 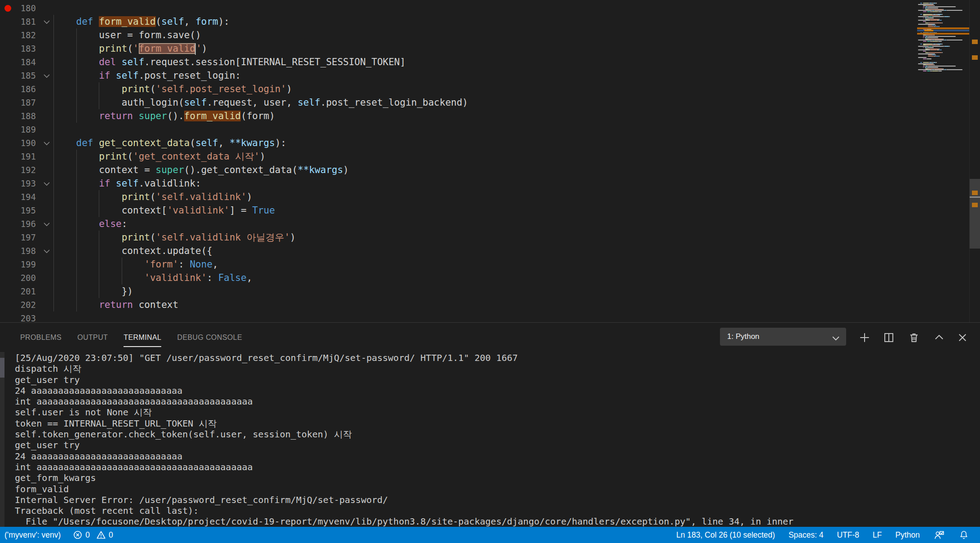 I want to click on breakpoint-indicator, so click(x=8, y=8).